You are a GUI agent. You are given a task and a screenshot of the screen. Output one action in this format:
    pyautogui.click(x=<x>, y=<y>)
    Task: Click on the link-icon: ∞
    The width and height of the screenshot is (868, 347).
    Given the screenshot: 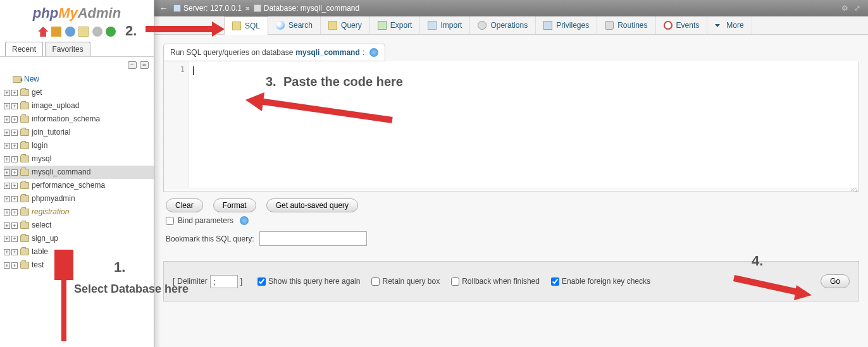 What is the action you would take?
    pyautogui.click(x=144, y=65)
    